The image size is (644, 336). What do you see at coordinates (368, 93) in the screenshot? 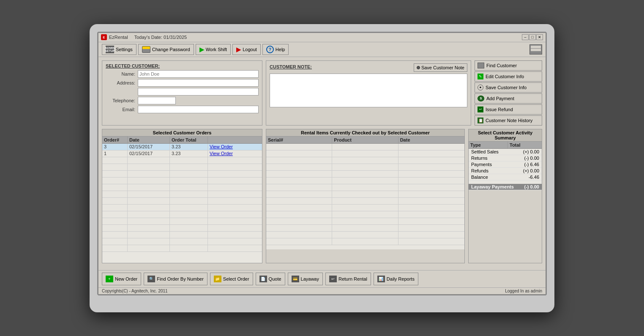
I see `customer-note-panel: CUSTOMER NOTE: Save Customer Note` at bounding box center [368, 93].